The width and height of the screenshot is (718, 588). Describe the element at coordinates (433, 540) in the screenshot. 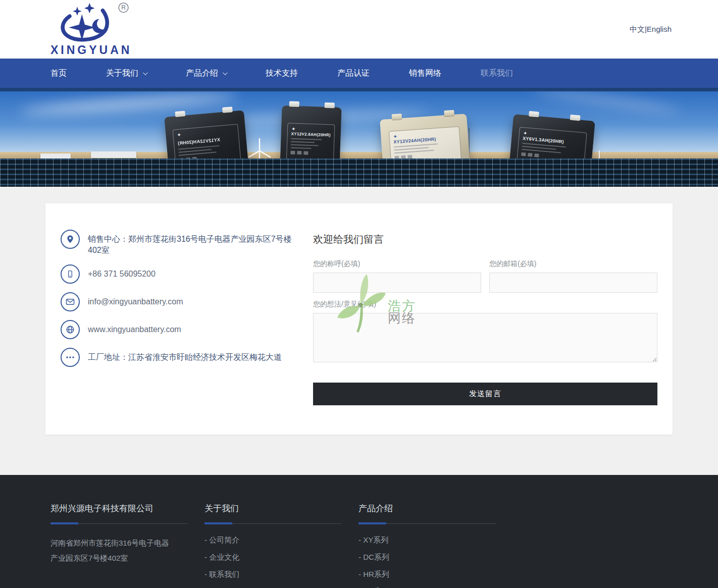

I see `footer-link-xy-series: - XY系列` at that location.